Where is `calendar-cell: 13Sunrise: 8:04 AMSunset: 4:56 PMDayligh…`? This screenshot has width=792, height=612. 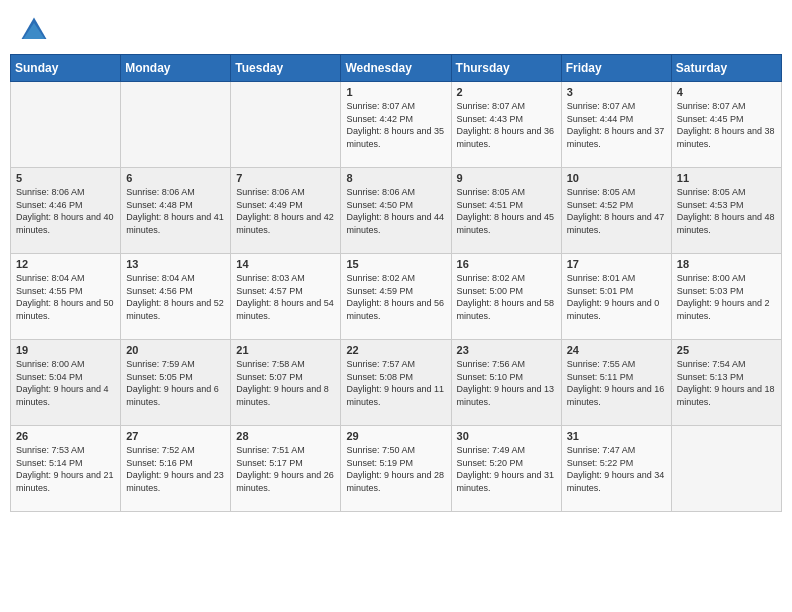 calendar-cell: 13Sunrise: 8:04 AMSunset: 4:56 PMDayligh… is located at coordinates (176, 297).